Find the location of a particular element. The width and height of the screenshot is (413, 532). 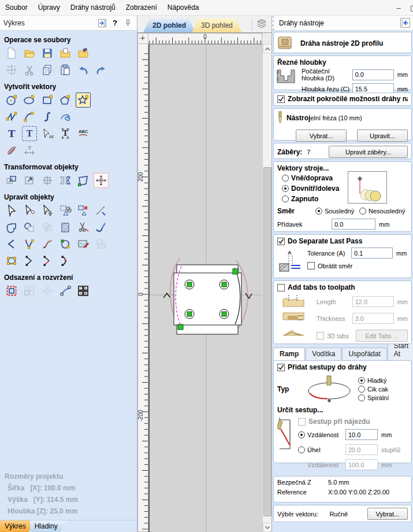

horizontal-ruler: 0 is located at coordinates (206, 38).